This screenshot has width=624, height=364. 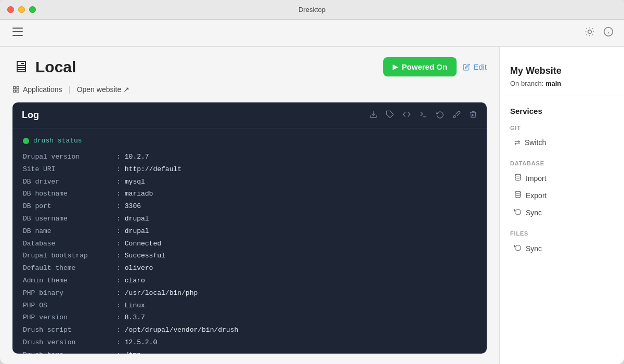 What do you see at coordinates (553, 83) in the screenshot?
I see `branch-name: main` at bounding box center [553, 83].